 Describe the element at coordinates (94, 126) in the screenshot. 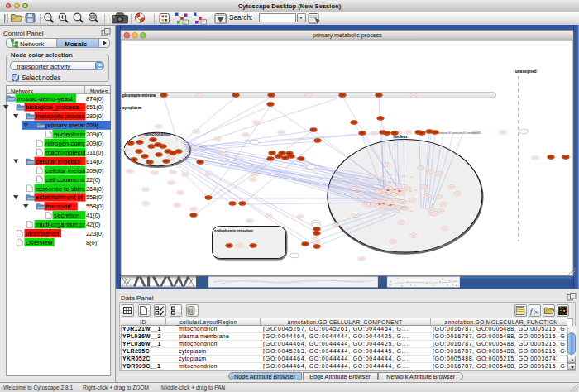

I see `svg-text: 209(...` at that location.